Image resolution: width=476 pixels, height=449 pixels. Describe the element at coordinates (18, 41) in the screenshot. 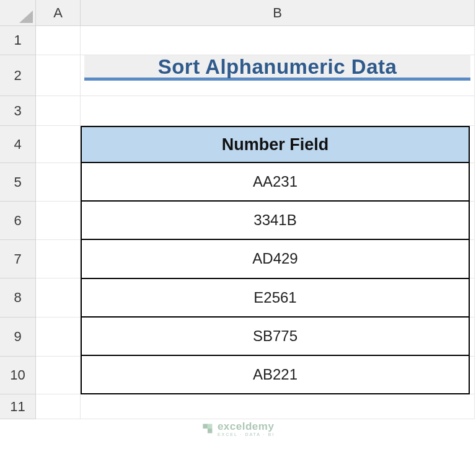

I see `row-header-1: 1` at that location.